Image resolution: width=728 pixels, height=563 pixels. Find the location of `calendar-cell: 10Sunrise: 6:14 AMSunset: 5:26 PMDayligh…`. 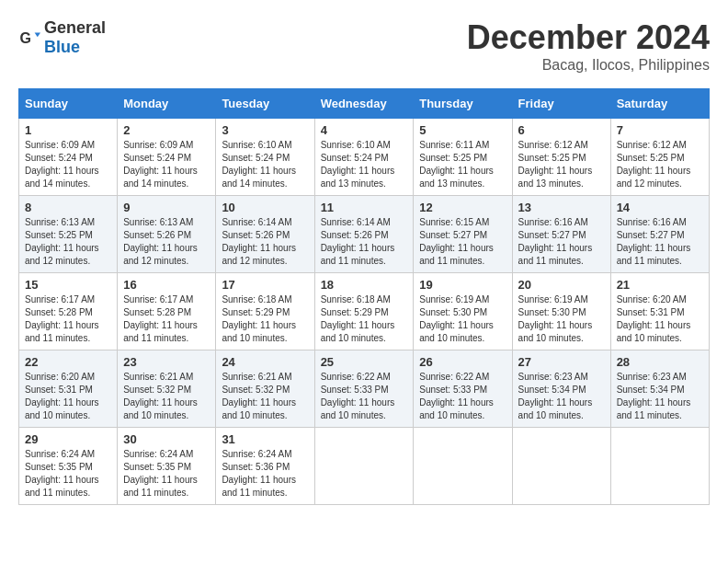

calendar-cell: 10Sunrise: 6:14 AMSunset: 5:26 PMDayligh… is located at coordinates (265, 235).